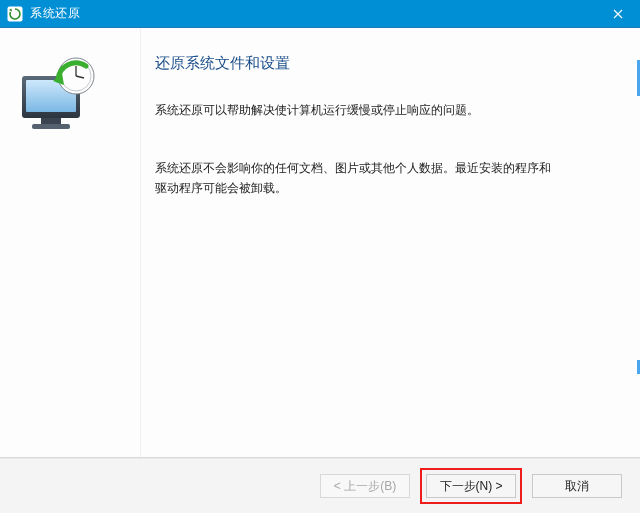 Image resolution: width=640 pixels, height=513 pixels. What do you see at coordinates (355, 111) in the screenshot?
I see `paragraph-1: 系统还原可以帮助解决使计算机运行缓慢或停止响应的问题。` at bounding box center [355, 111].